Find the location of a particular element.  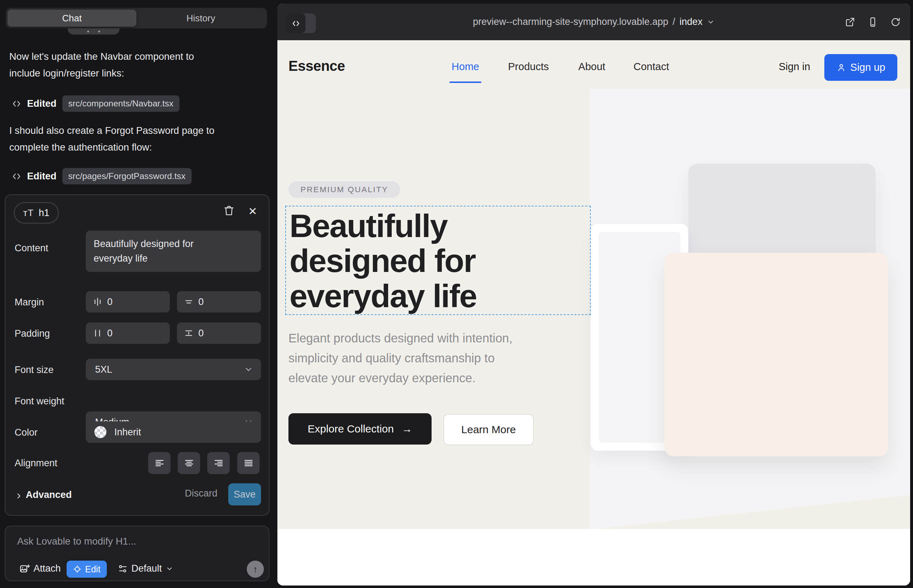

open-external-button is located at coordinates (850, 22).